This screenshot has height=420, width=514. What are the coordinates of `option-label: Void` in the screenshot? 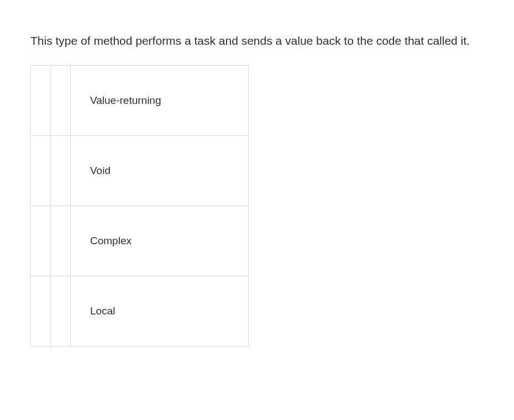 It's located at (160, 171).